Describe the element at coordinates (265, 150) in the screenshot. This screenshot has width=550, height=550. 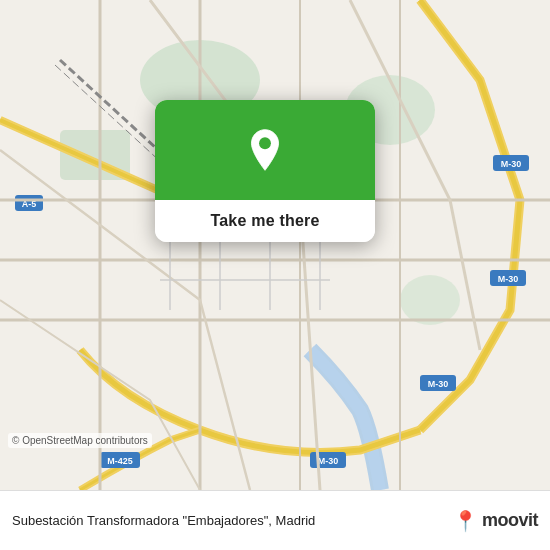
I see `popup-header` at that location.